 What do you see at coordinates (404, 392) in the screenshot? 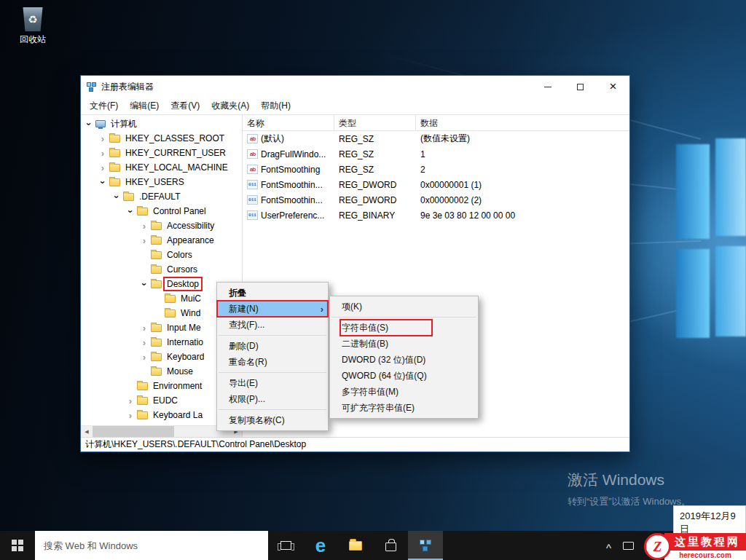
I see `menu-item-多字符串值(M): 多字符串值(M)` at bounding box center [404, 392].